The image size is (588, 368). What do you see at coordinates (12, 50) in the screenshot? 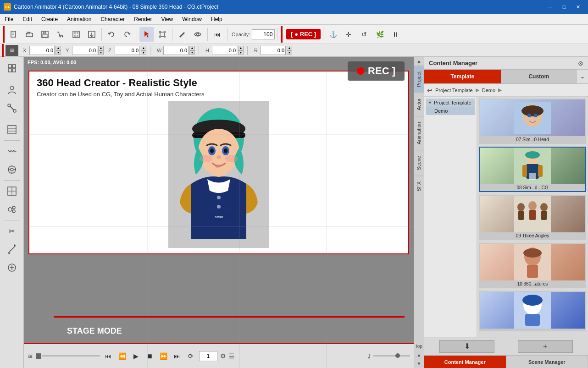
I see `grid-mode-button: ⊞` at bounding box center [12, 50].